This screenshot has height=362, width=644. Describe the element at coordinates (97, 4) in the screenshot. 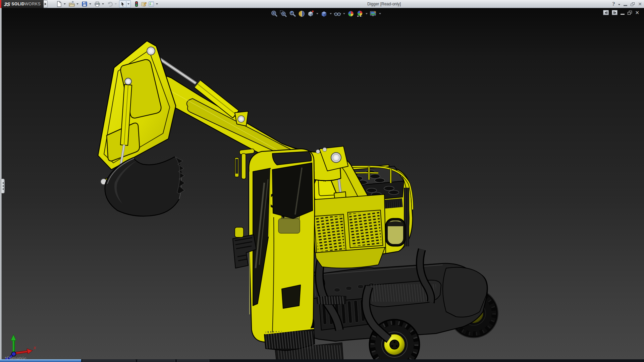

I see `print-icon` at that location.